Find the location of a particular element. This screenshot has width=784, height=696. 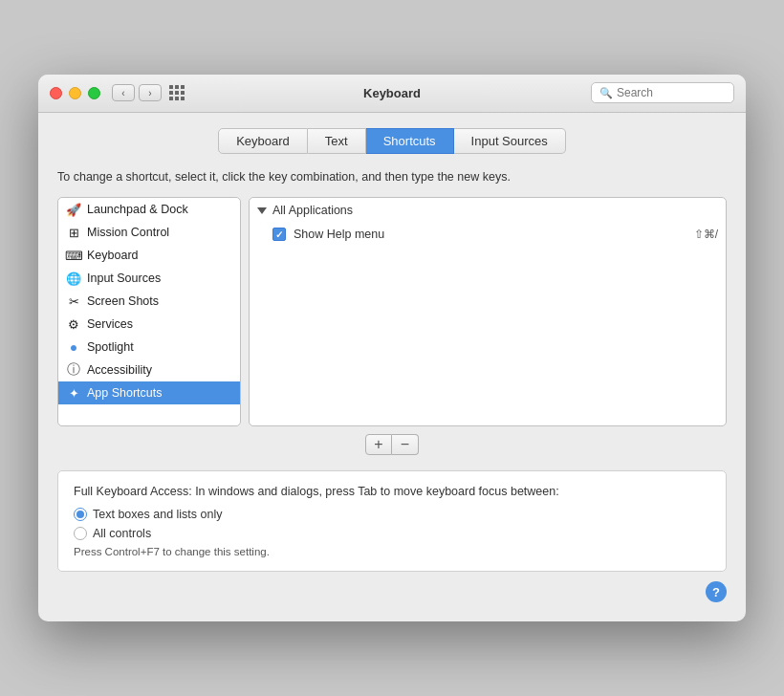

radio-text-boxes: Text boxes and lists only is located at coordinates (392, 514).